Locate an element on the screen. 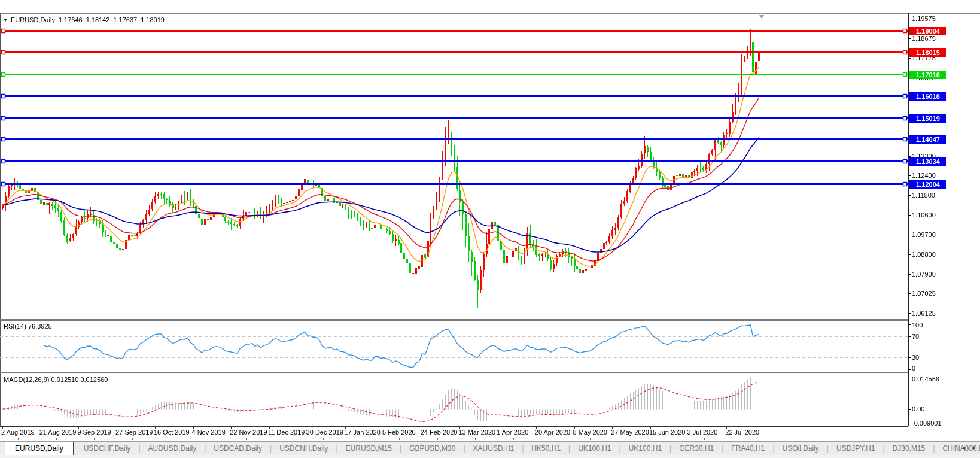  chart-tab-usoil-daily: USOil,Daily is located at coordinates (801, 448).